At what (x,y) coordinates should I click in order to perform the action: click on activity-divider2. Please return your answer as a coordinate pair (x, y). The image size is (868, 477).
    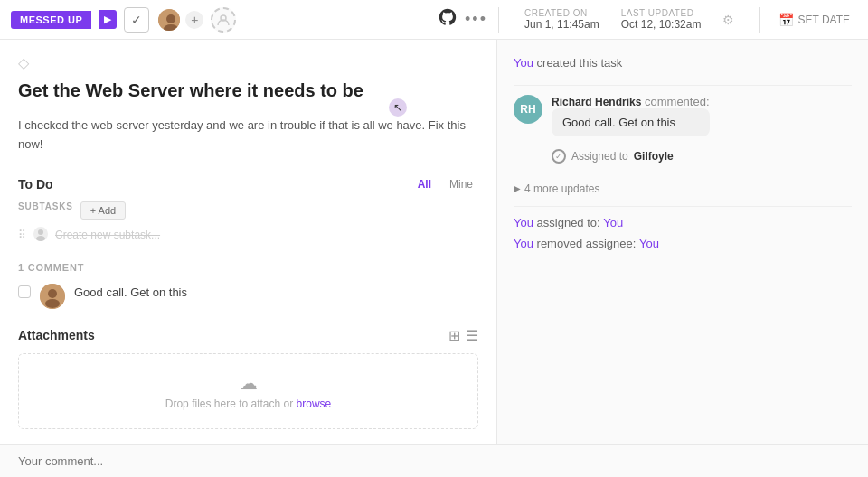
    Looking at the image, I should click on (683, 173).